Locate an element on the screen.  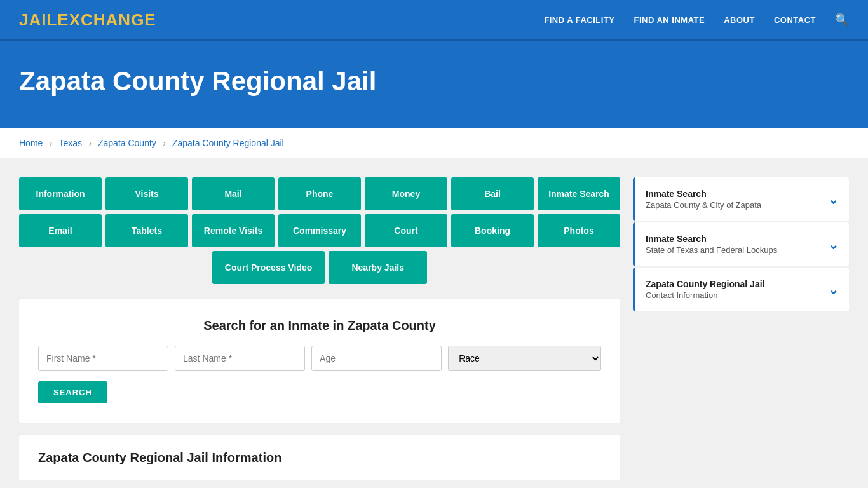
search-fields: Race White Black Hispanic Asian Other is located at coordinates (320, 358).